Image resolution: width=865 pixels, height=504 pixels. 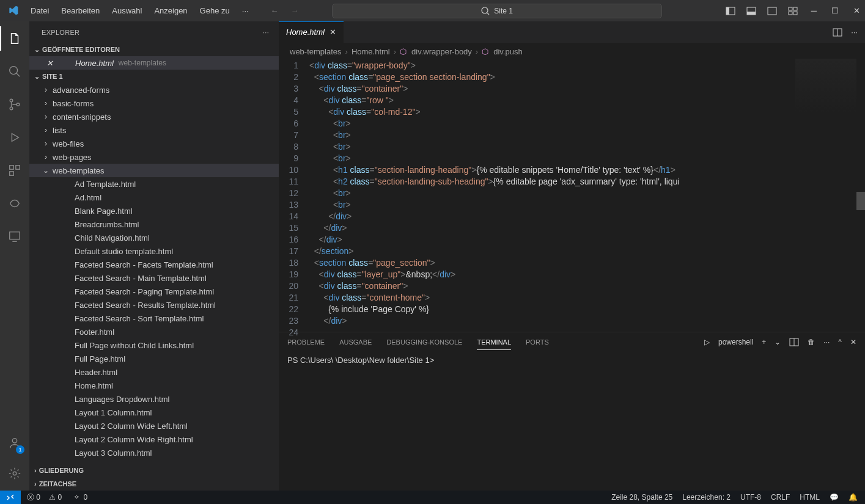 I want to click on activity-remote-icon, so click(x=15, y=236).